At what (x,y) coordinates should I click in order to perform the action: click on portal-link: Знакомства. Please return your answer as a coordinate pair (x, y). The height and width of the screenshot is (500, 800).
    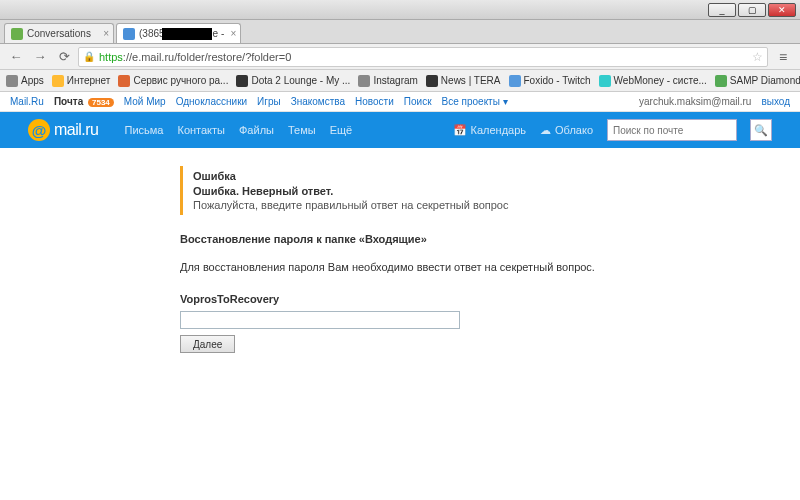
    Looking at the image, I should click on (318, 102).